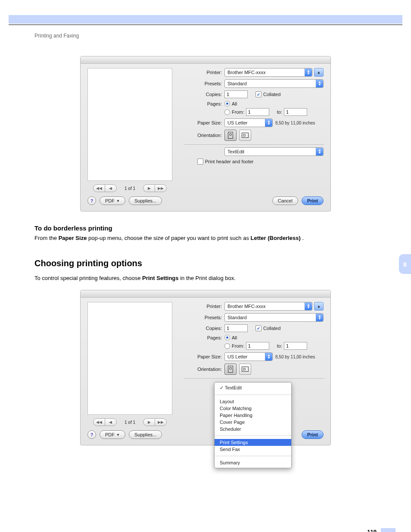 Image resolution: width=411 pixels, height=532 pixels. I want to click on chapter-tab: 8, so click(405, 264).